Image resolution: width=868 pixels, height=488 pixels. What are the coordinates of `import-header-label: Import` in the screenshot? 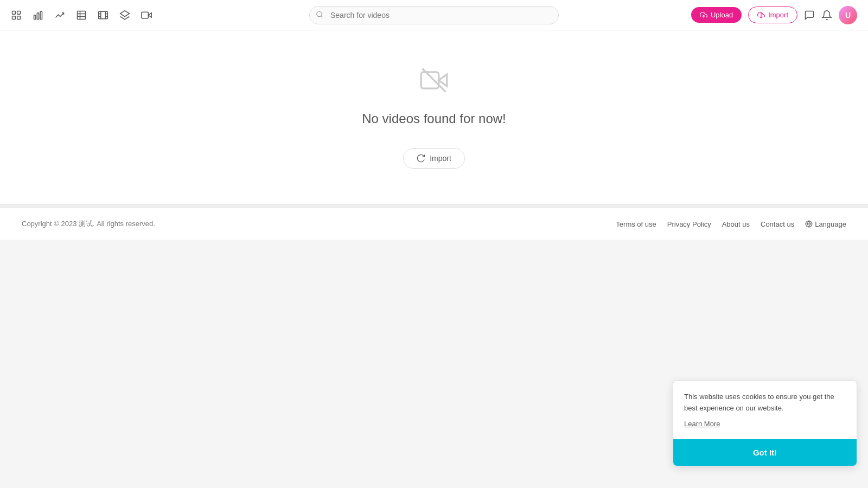 It's located at (778, 15).